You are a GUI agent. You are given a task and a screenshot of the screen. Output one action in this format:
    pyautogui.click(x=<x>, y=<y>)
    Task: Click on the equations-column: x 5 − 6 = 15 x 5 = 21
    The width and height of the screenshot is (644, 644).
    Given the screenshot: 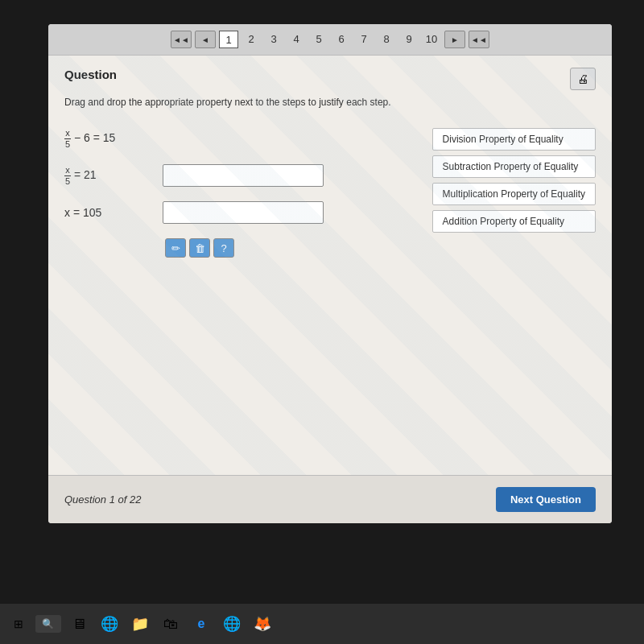 What is the action you would take?
    pyautogui.click(x=237, y=193)
    